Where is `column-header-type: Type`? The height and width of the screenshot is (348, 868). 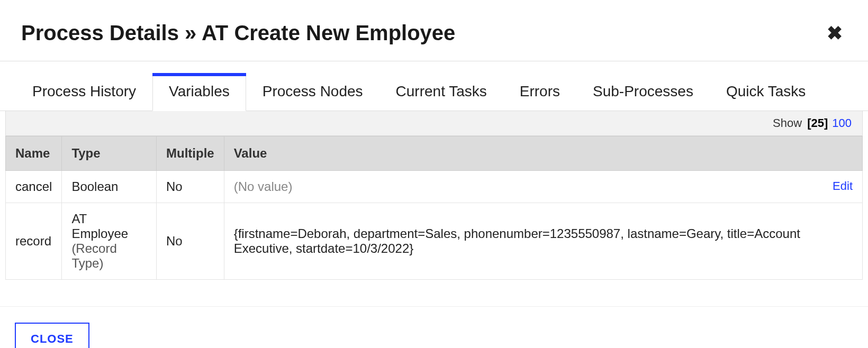
column-header-type: Type is located at coordinates (109, 153).